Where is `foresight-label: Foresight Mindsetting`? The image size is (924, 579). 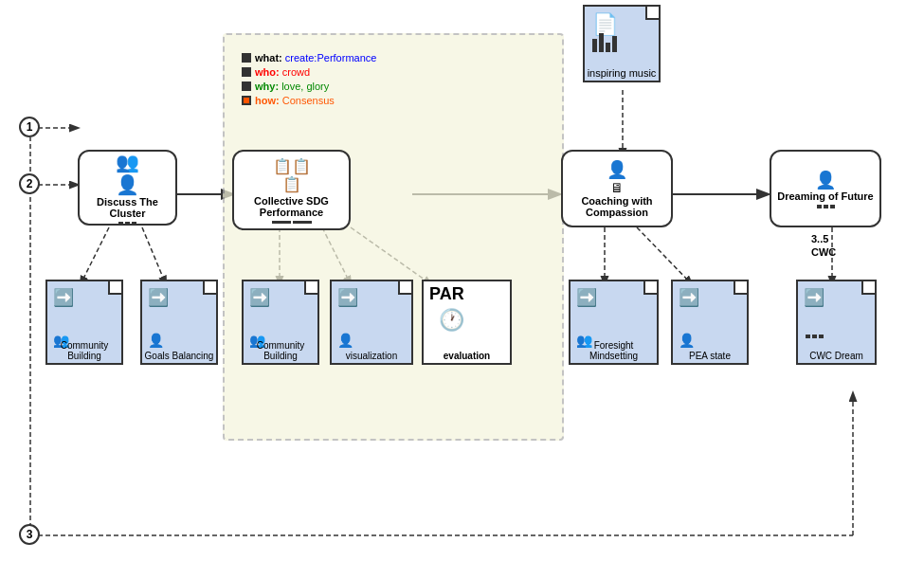 foresight-label: Foresight Mindsetting is located at coordinates (614, 351).